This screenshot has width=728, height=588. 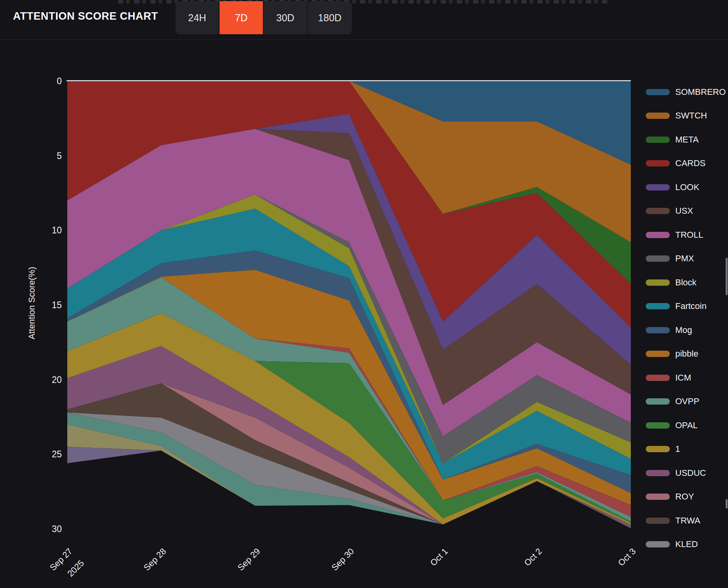 I want to click on legend-item-LOOK: LOOK, so click(x=687, y=187).